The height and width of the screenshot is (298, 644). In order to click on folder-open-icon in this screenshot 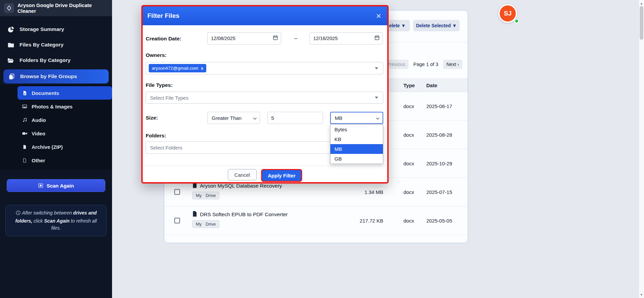, I will do `click(11, 60)`.